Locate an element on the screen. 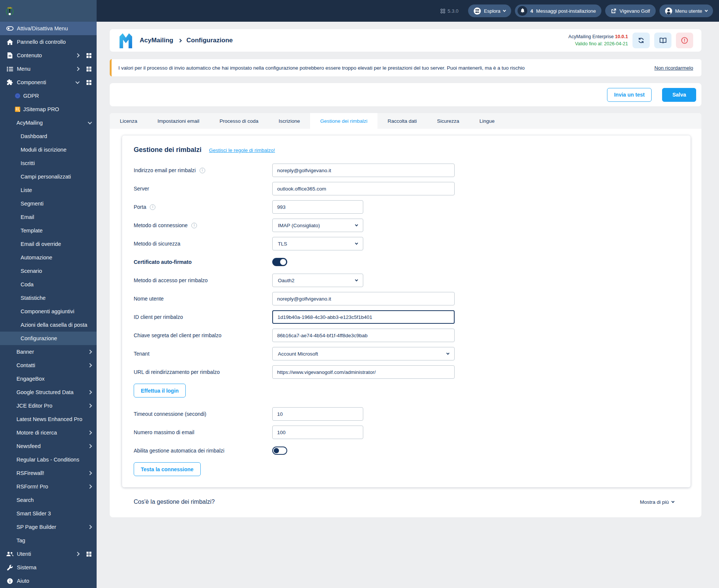 This screenshot has height=588, width=719. sidebar-item-jsitemap-pro: JSitemap PRO is located at coordinates (48, 109).